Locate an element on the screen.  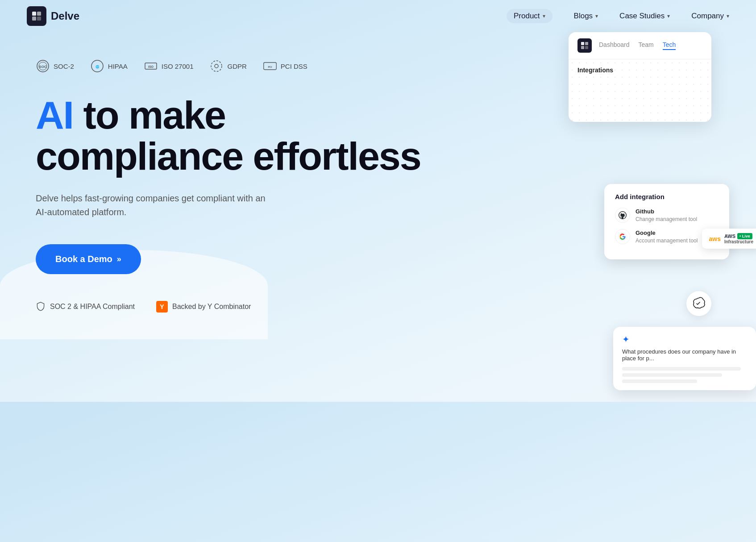
arrows-icon: » is located at coordinates (119, 259).